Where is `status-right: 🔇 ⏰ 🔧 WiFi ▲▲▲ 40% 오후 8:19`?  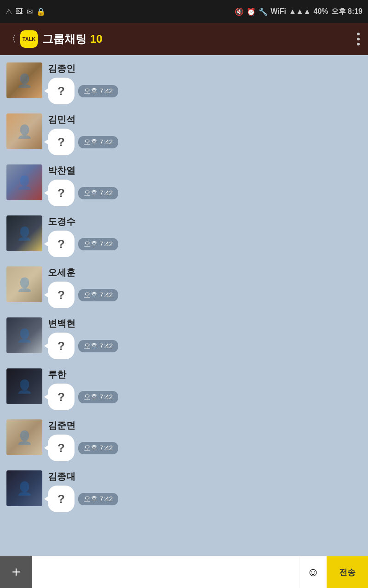
status-right: 🔇 ⏰ 🔧 WiFi ▲▲▲ 40% 오후 8:19 is located at coordinates (299, 12).